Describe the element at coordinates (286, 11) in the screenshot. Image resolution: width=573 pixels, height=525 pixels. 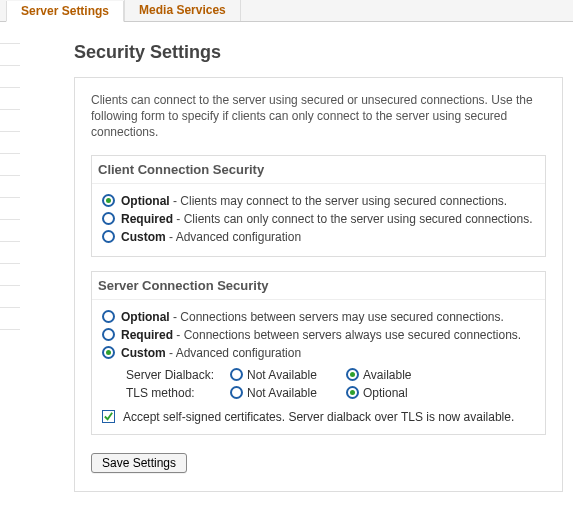
I see `tabbar: Server Settings Media Services` at that location.